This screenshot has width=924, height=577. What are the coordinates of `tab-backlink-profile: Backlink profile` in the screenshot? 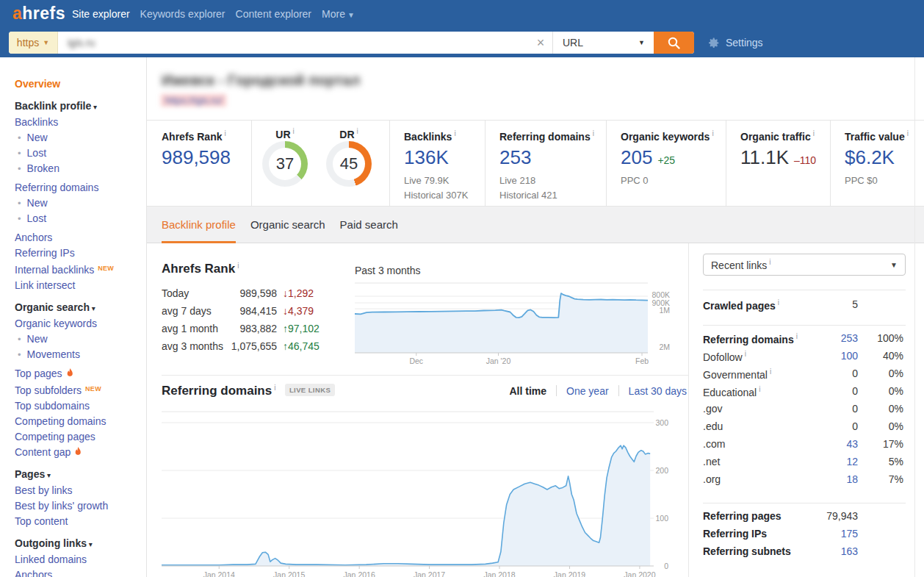 It's located at (198, 225).